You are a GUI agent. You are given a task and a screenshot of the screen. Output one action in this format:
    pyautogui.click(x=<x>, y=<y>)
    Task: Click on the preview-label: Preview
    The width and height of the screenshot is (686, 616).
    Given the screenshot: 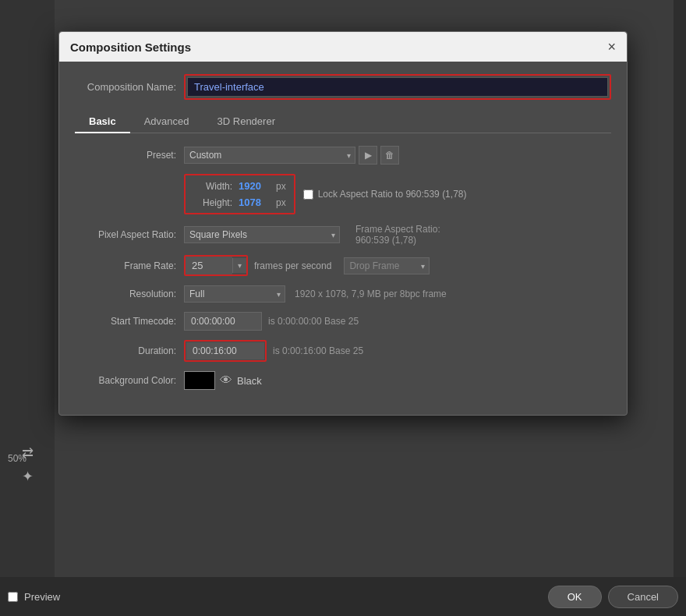 What is the action you would take?
    pyautogui.click(x=42, y=597)
    